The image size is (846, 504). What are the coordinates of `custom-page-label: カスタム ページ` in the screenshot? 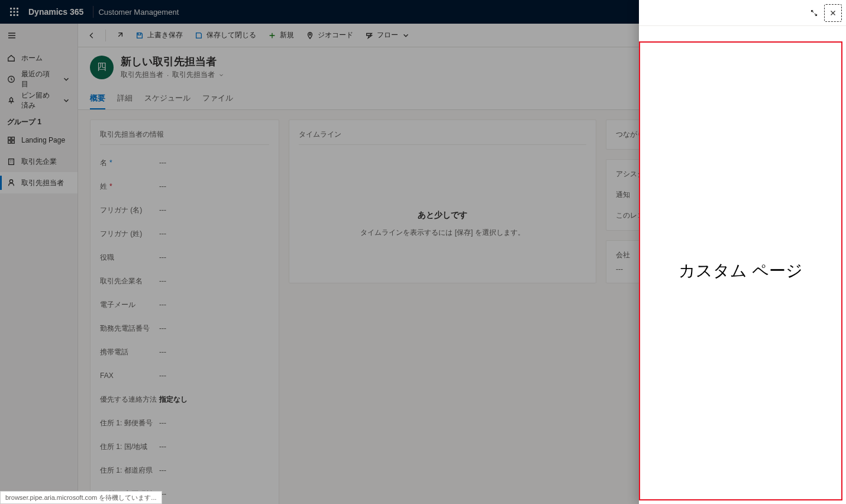 It's located at (741, 271).